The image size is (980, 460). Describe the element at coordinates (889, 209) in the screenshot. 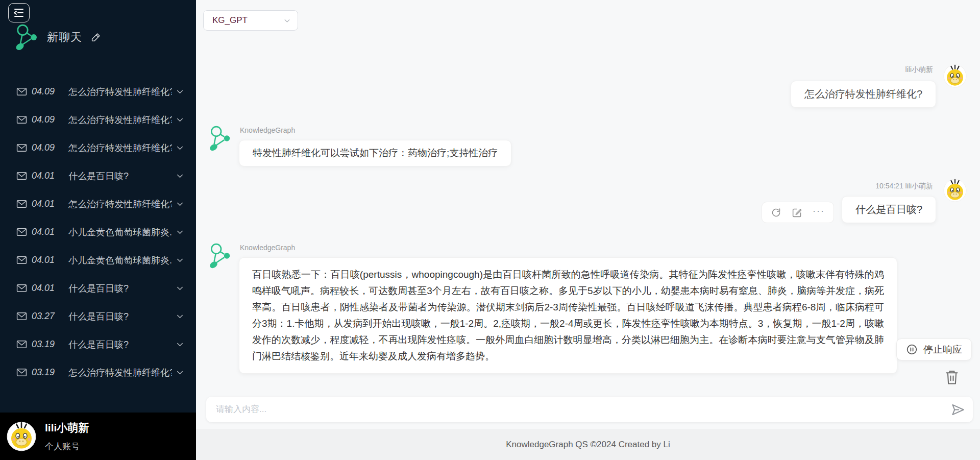

I see `message-bubble: 什么是百日咳?` at that location.